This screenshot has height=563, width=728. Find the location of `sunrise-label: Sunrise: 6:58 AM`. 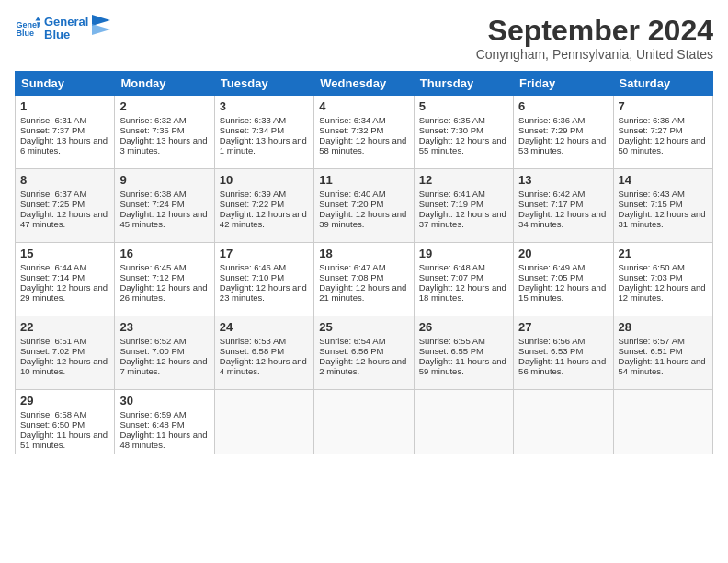

sunrise-label: Sunrise: 6:58 AM is located at coordinates (53, 414).